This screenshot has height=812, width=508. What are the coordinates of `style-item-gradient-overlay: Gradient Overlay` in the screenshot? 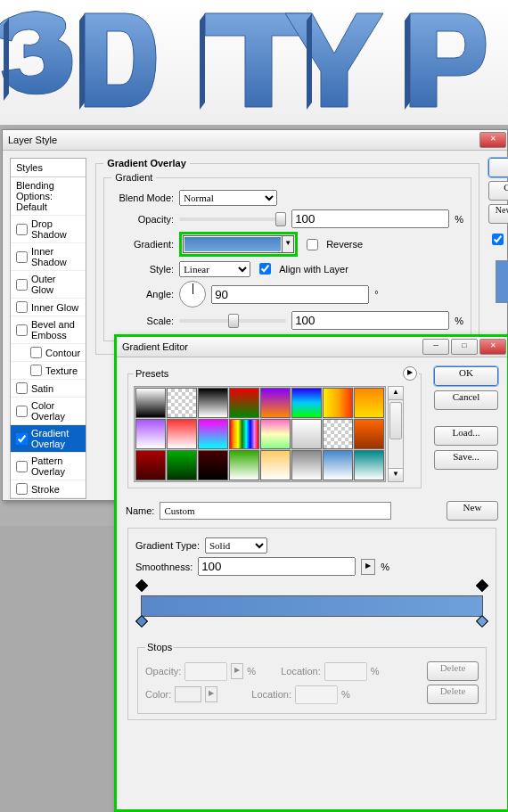 It's located at (48, 439).